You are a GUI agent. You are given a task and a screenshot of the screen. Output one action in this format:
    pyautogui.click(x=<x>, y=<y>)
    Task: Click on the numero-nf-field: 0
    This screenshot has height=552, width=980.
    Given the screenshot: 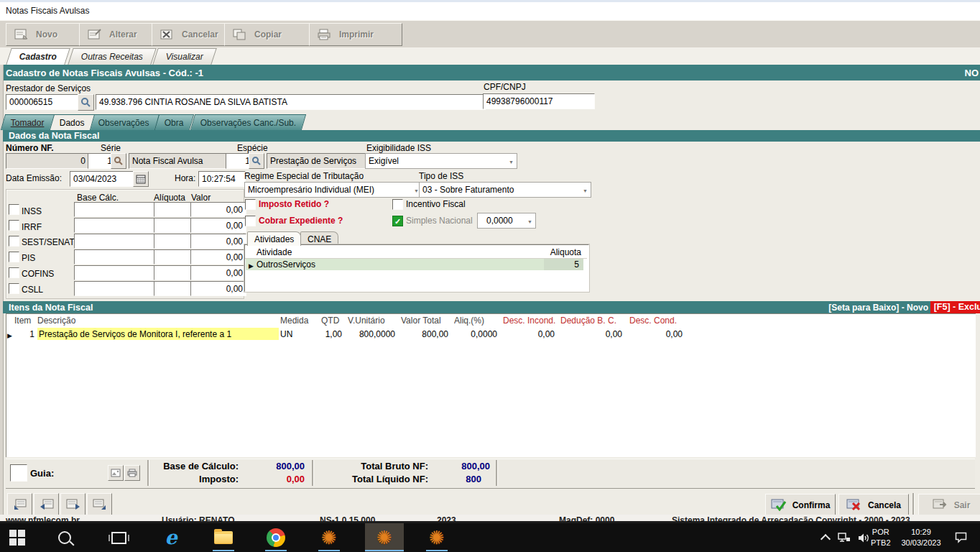 What is the action you would take?
    pyautogui.click(x=47, y=161)
    